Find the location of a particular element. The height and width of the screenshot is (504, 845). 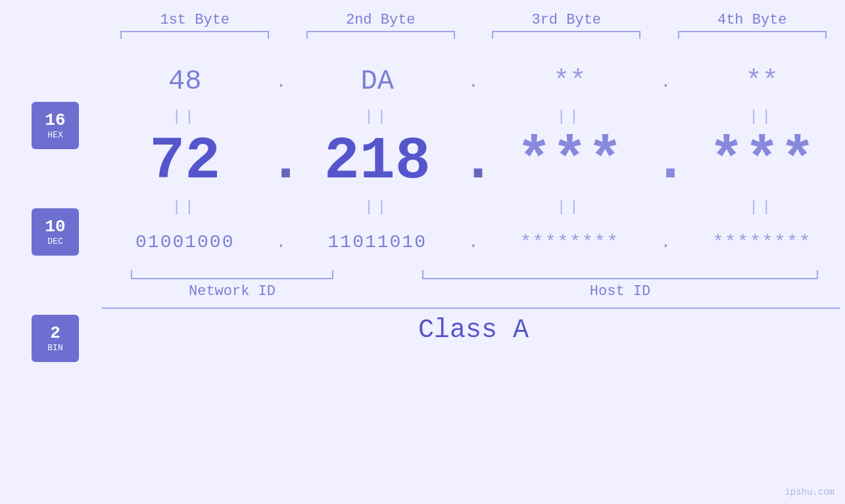

hex-b3-value: ** is located at coordinates (569, 81).